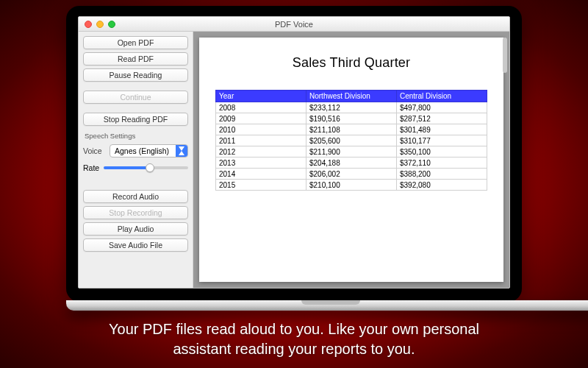 This screenshot has width=588, height=368. I want to click on continue-button: Continue, so click(135, 97).